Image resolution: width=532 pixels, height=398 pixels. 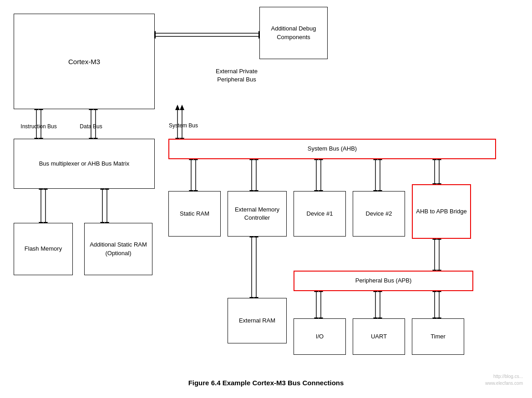 I want to click on flash-memory-box: Flash Memory, so click(x=43, y=249).